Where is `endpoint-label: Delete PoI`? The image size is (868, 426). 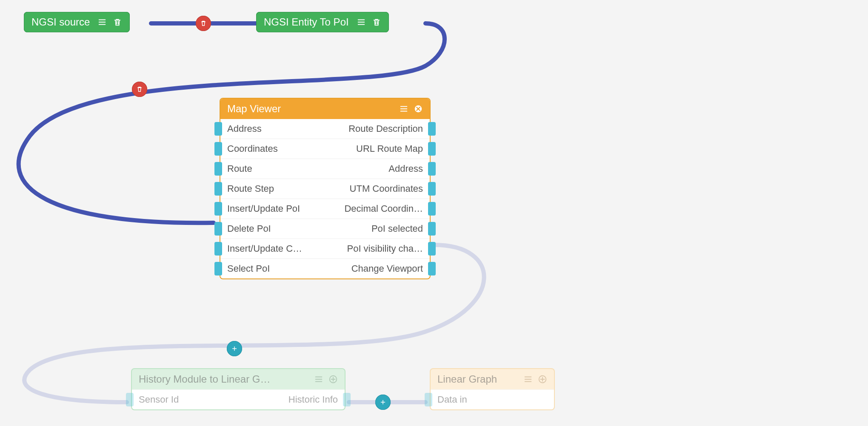 endpoint-label: Delete PoI is located at coordinates (249, 229).